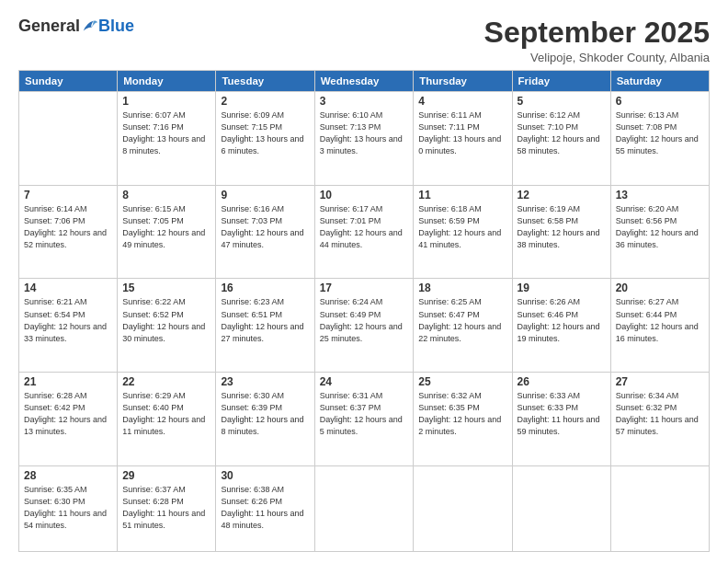 The width and height of the screenshot is (728, 563). Describe the element at coordinates (167, 326) in the screenshot. I see `table-row: 15Sunrise: 6:22 AMSunset: 6:52 PMDayligh…` at that location.